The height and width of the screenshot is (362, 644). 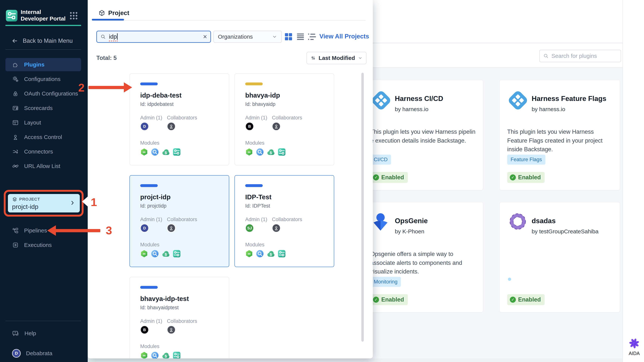 What do you see at coordinates (424, 263) in the screenshot?
I see `plugin-description: Opsgenie offers a simple way to associat…` at bounding box center [424, 263].